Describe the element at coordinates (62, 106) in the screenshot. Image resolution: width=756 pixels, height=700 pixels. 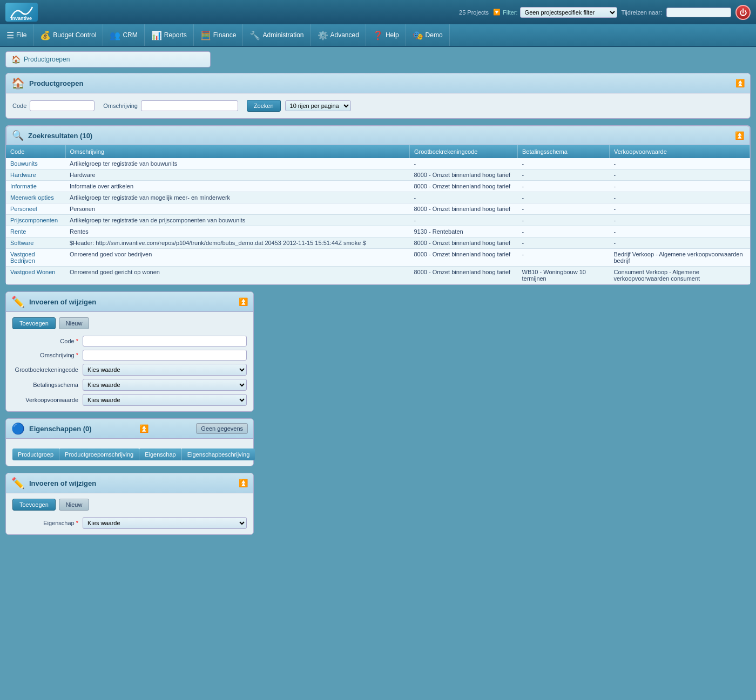
I see `code-input` at that location.